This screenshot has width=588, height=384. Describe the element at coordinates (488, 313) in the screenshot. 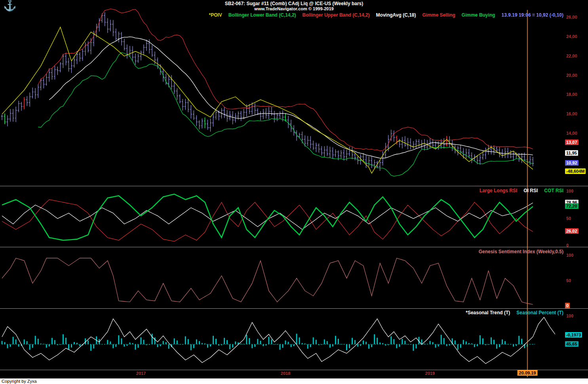

I see `label-seasonal-trend: *Seasonal Trend (T)` at that location.